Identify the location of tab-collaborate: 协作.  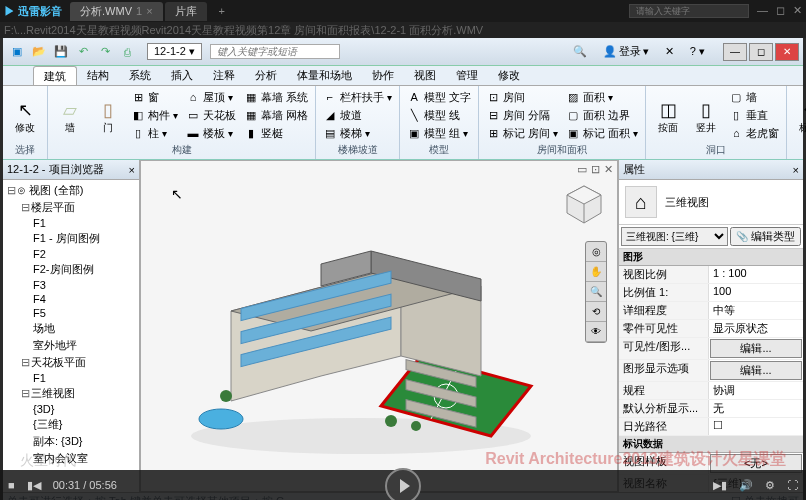
(383, 76).